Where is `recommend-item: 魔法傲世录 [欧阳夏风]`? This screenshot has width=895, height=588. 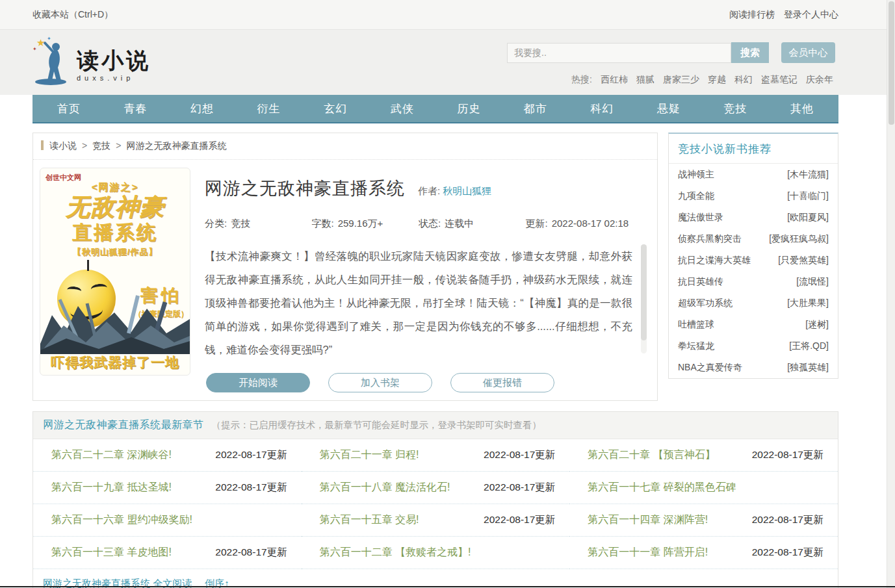
recommend-item: 魔法傲世录 [欧阳夏风] is located at coordinates (753, 217).